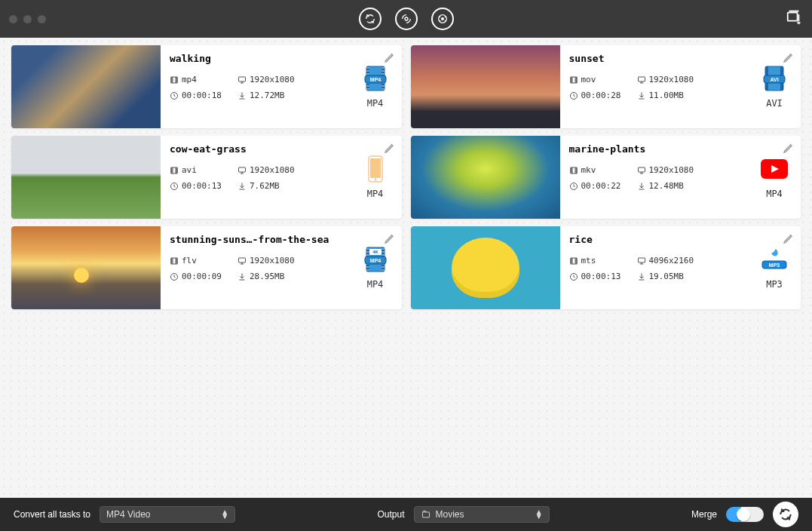 The image size is (812, 531). I want to click on output-format-label: AVI, so click(774, 103).